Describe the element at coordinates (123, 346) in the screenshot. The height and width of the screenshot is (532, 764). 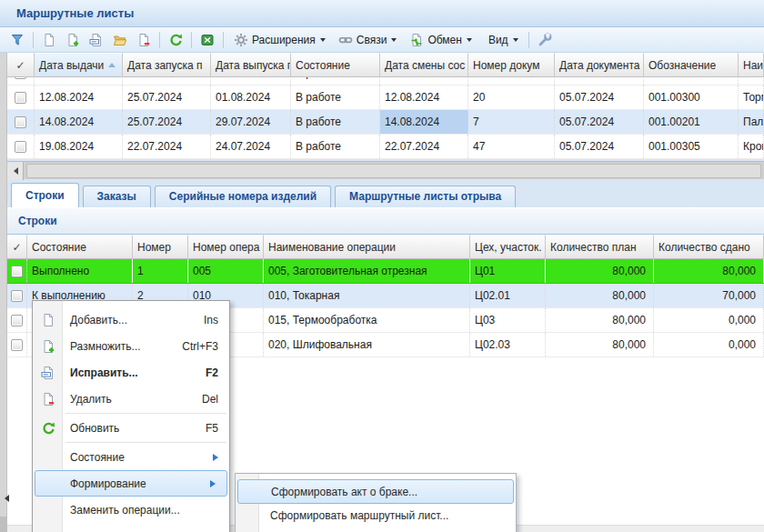
I see `menu-item-label: Размножить...` at that location.